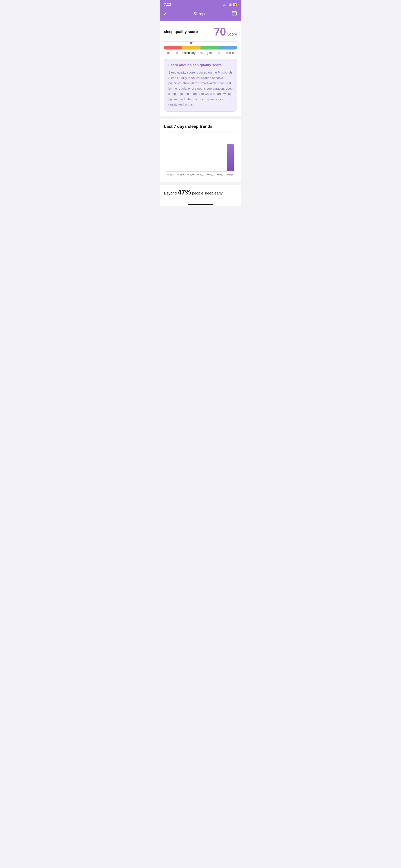 The height and width of the screenshot is (868, 401). I want to click on info-card: Learn about sleep quality score Sleep qu…, so click(201, 85).